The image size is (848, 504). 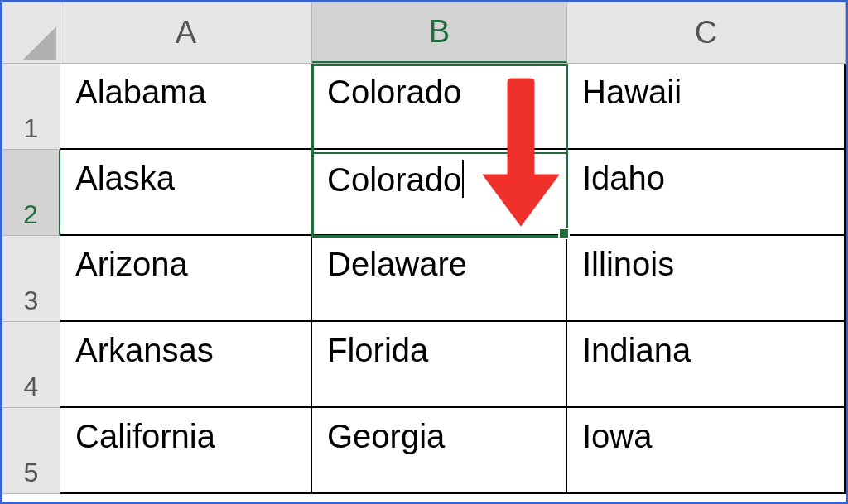 I want to click on row-header-1: 1, so click(x=31, y=107).